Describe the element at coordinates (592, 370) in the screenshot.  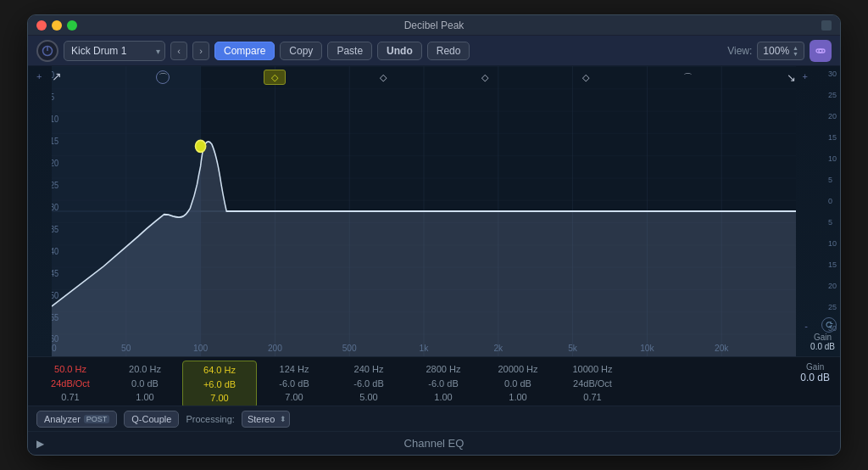
I see `band8-freq: 10000 Hz` at that location.